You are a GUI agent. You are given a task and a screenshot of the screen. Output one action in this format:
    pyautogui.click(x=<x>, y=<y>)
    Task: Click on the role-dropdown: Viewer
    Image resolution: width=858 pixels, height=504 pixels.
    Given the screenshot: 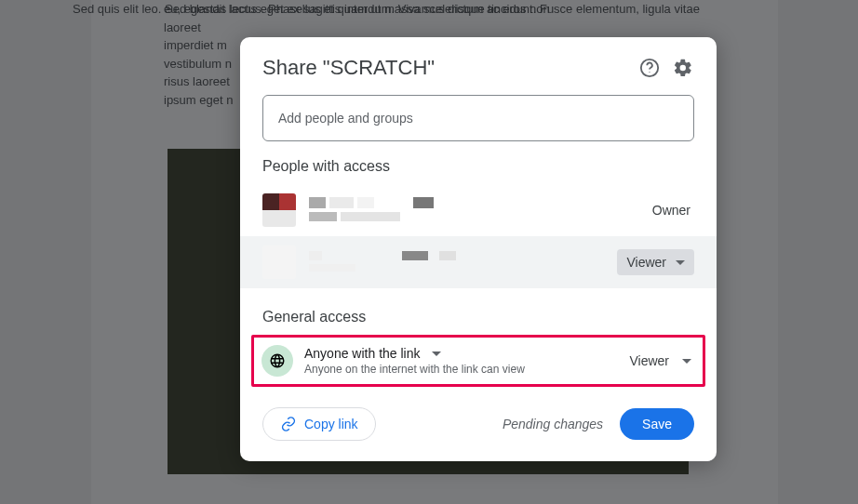 What is the action you would take?
    pyautogui.click(x=655, y=262)
    